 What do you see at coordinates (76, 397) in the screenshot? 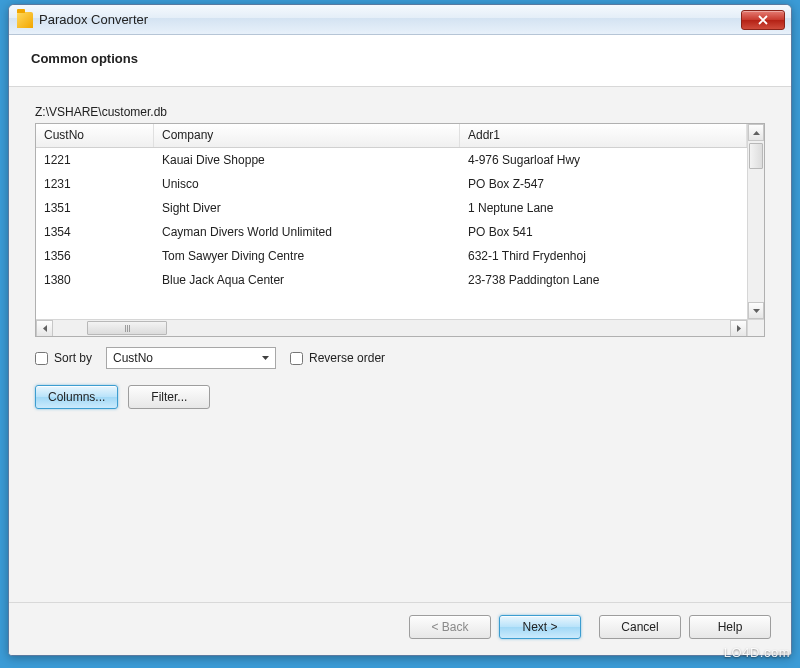
I see `columns-button: Columns...` at bounding box center [76, 397].